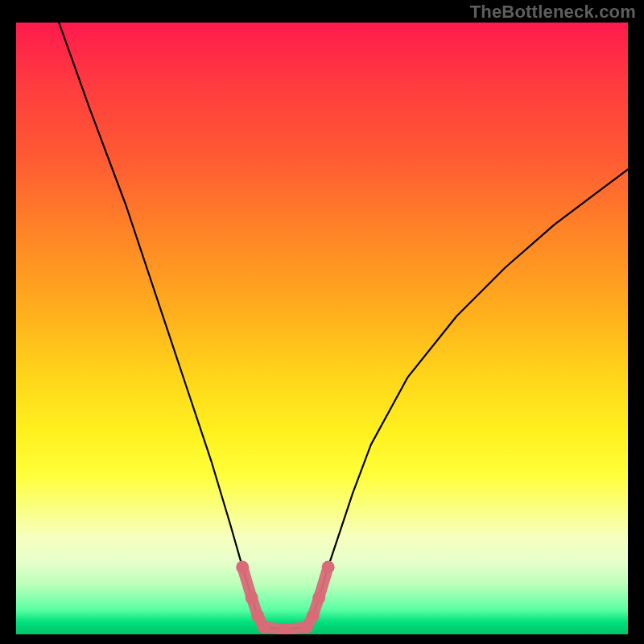  Describe the element at coordinates (553, 12) in the screenshot. I see `watermark-text: TheBottleneck.com` at that location.